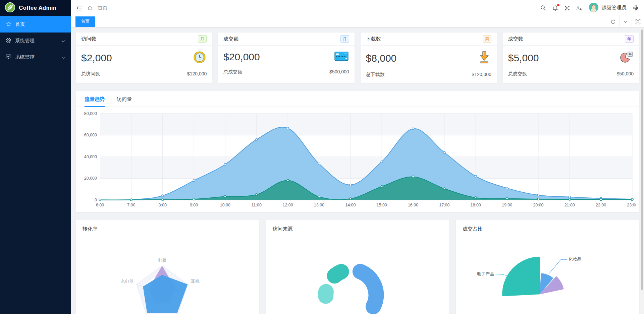 This screenshot has height=314, width=644. What do you see at coordinates (91, 74) in the screenshot?
I see `stat-footer-label: 总访问数` at bounding box center [91, 74].